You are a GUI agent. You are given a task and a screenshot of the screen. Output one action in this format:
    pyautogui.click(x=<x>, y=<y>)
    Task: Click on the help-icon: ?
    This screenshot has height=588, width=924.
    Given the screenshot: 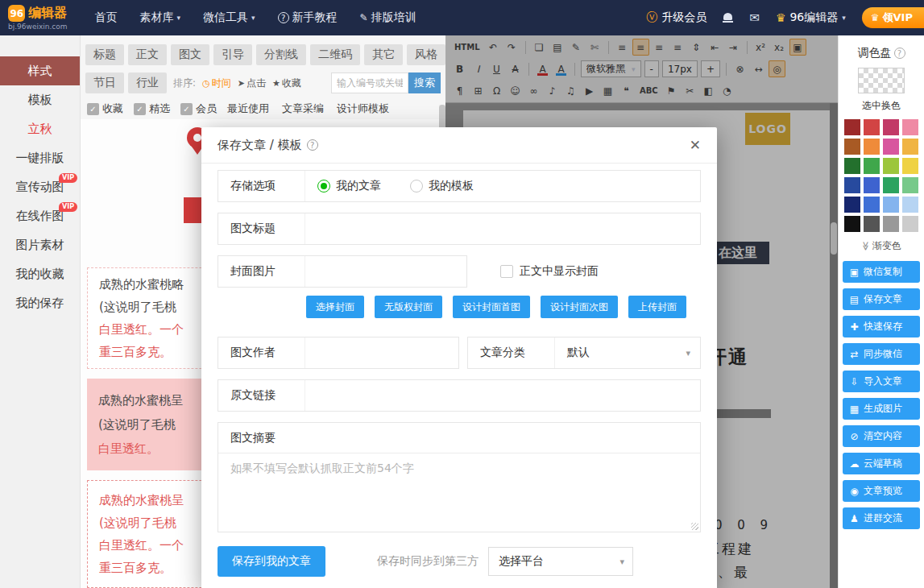 What is the action you would take?
    pyautogui.click(x=900, y=53)
    